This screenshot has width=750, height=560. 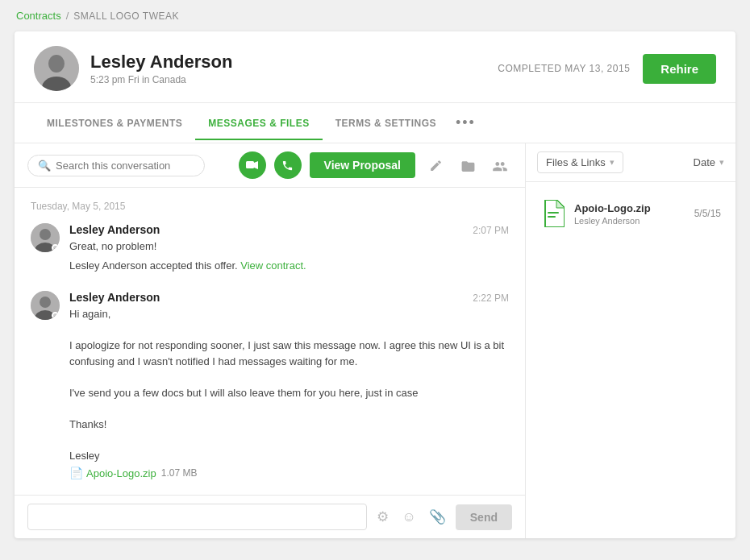 What do you see at coordinates (289, 297) in the screenshot?
I see `message-meta-2: Lesley Anderson 2:22 PM` at bounding box center [289, 297].